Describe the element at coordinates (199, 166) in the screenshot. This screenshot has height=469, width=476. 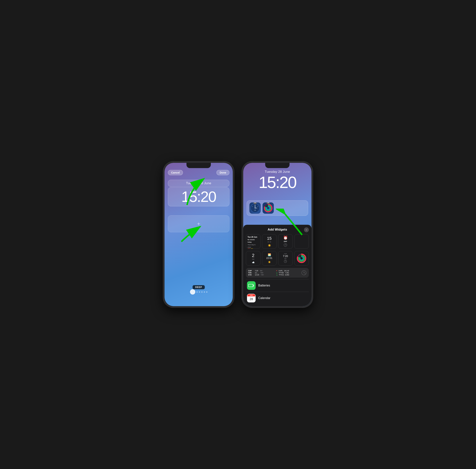
I see `notch-left` at that location.